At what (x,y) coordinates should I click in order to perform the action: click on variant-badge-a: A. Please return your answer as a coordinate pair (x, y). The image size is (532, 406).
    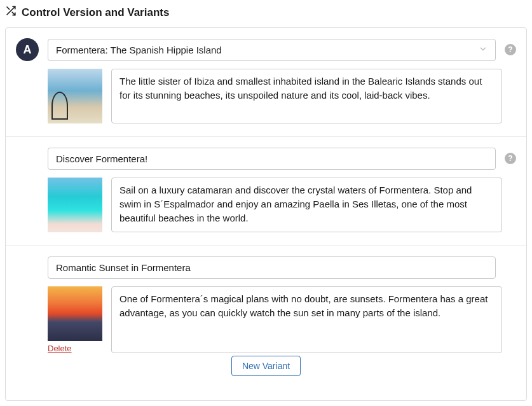
    Looking at the image, I should click on (27, 50).